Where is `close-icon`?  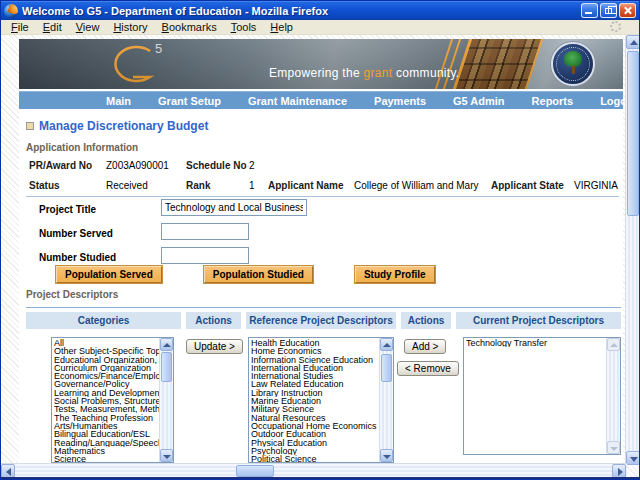 close-icon is located at coordinates (628, 10).